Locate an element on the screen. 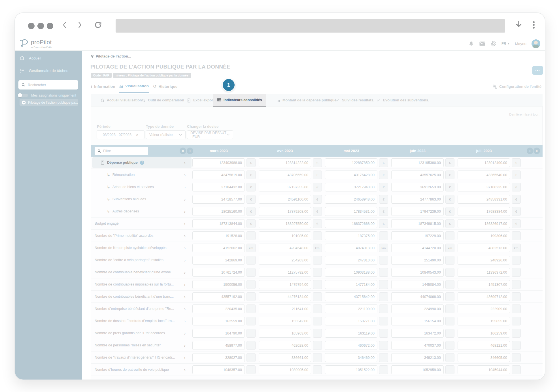 The image size is (559, 392). value-input: 123314222.00 is located at coordinates (285, 163).